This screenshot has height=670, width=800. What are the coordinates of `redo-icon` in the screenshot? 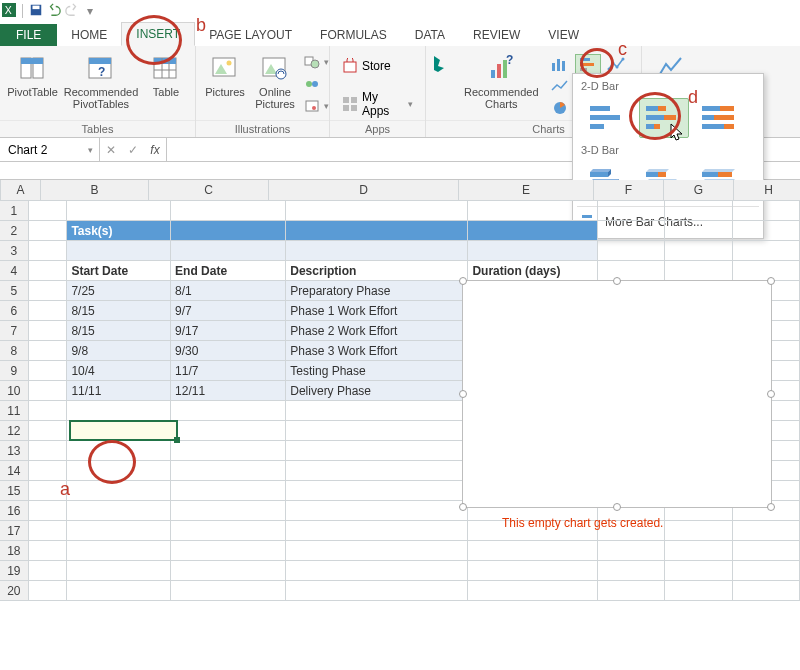 It's located at (72, 12).